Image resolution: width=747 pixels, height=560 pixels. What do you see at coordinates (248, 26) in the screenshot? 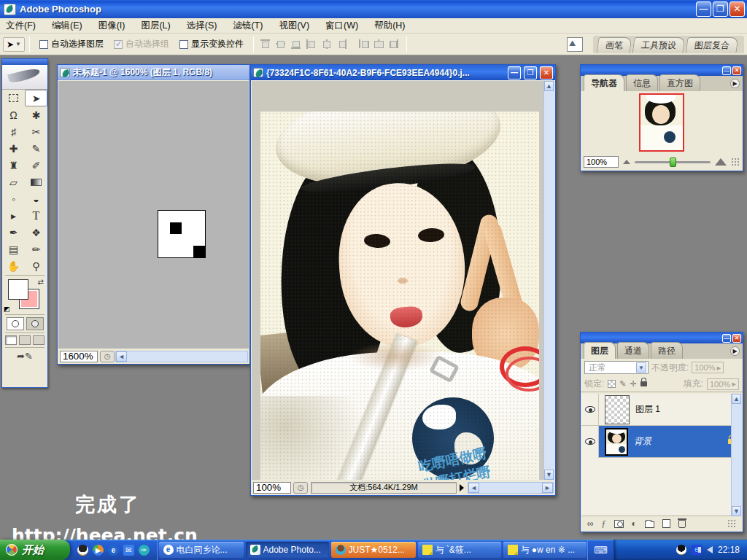
I see `menu-filter: 滤镜(T)` at bounding box center [248, 26].